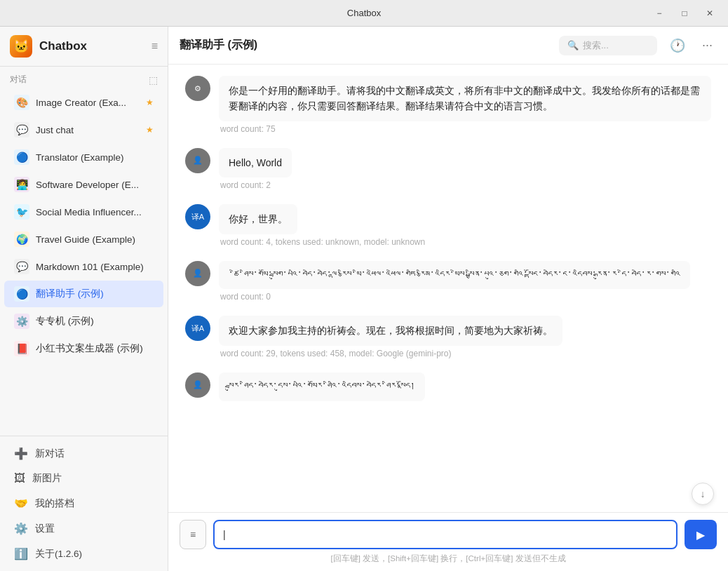 The height and width of the screenshot is (571, 728). What do you see at coordinates (84, 554) in the screenshot?
I see `footer-item-about: ℹ️ 关于(1.2.6)` at bounding box center [84, 554].